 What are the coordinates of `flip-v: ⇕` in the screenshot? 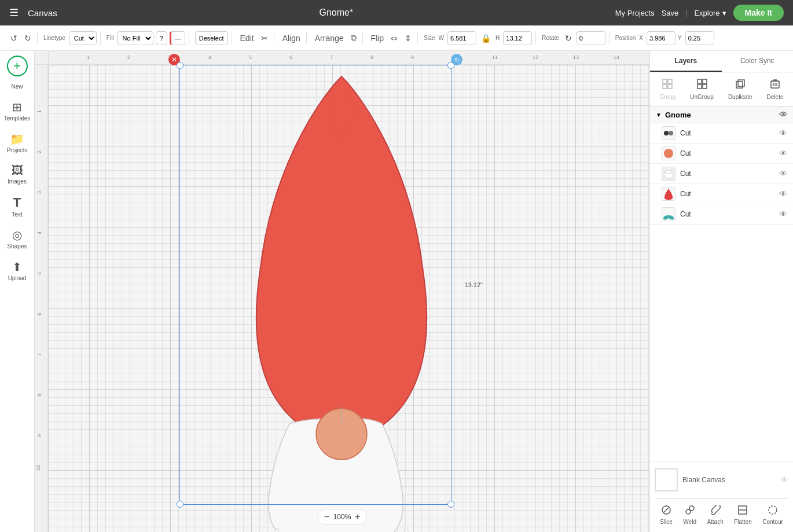 It's located at (408, 38).